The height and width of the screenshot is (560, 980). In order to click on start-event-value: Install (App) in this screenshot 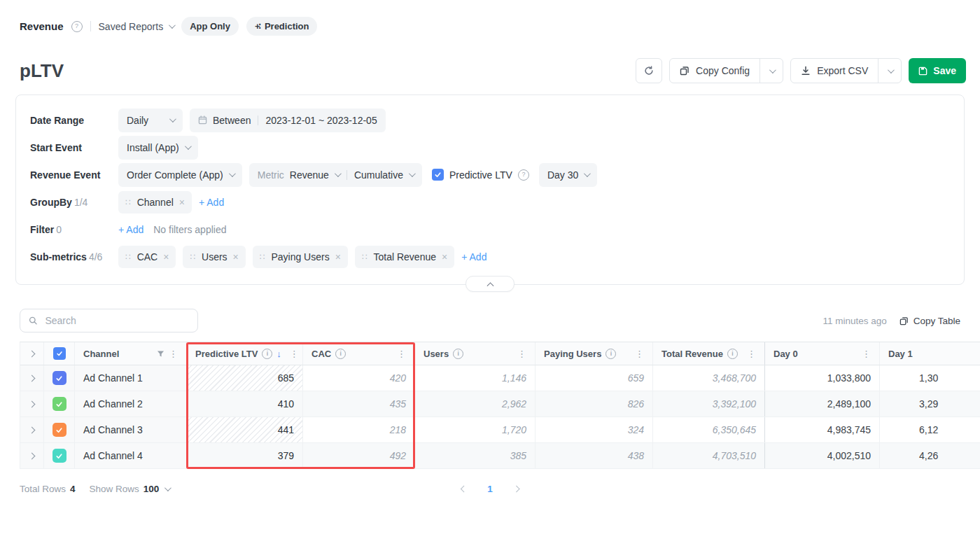, I will do `click(153, 148)`.